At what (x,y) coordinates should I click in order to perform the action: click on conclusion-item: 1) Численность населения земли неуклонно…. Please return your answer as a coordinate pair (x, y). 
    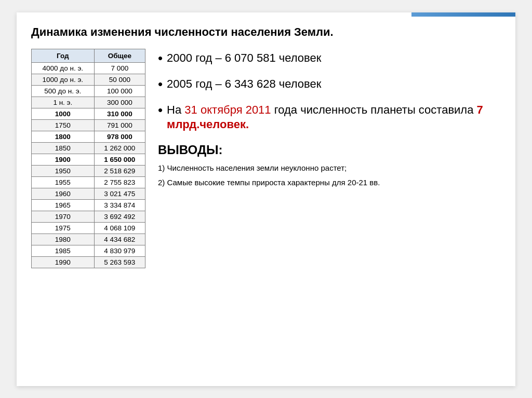
    Looking at the image, I should click on (329, 168).